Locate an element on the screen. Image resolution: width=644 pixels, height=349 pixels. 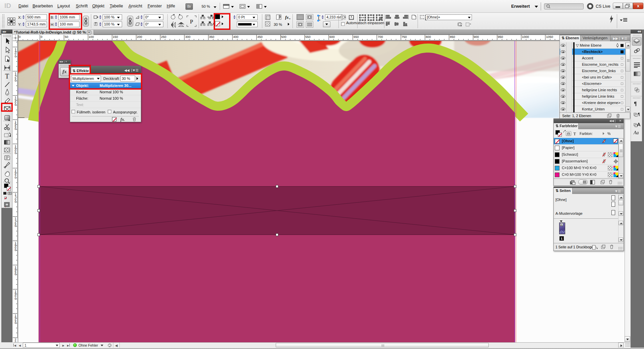
svg-text: 450 is located at coordinates (260, 37).